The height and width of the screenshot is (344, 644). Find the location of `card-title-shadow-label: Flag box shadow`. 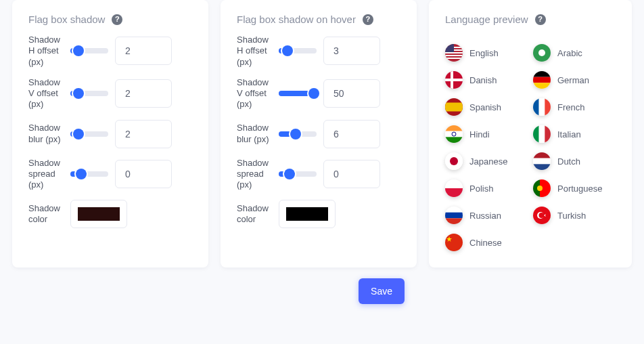

card-title-shadow-label: Flag box shadow is located at coordinates (66, 19).